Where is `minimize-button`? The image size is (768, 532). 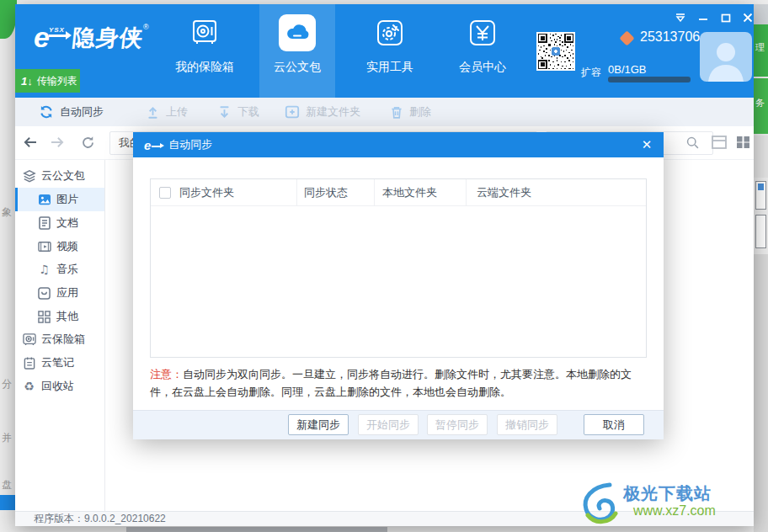
minimize-button is located at coordinates (703, 18).